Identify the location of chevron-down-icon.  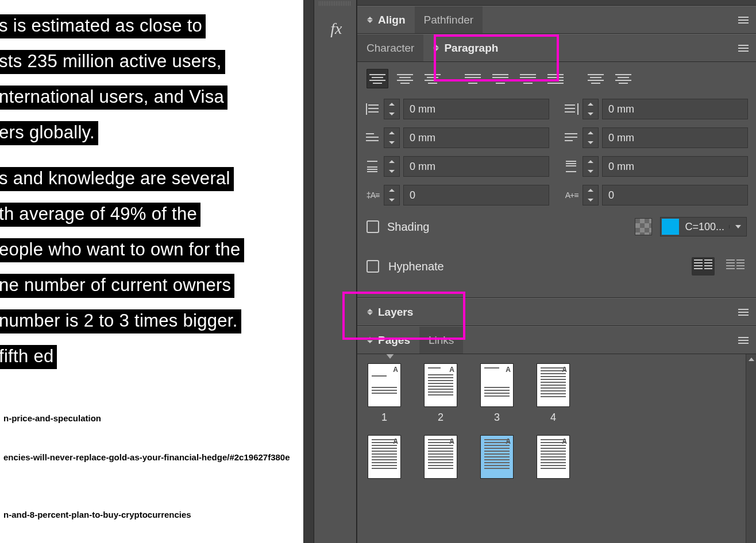
(738, 227).